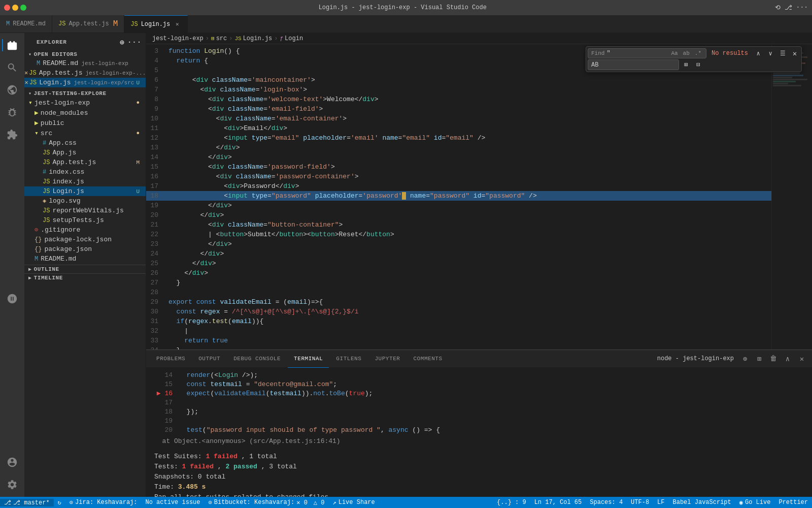 Image resolution: width=812 pixels, height=508 pixels. I want to click on open-file-loginjs: ✕ JS Login.js jest-login-exp/src U, so click(85, 82).